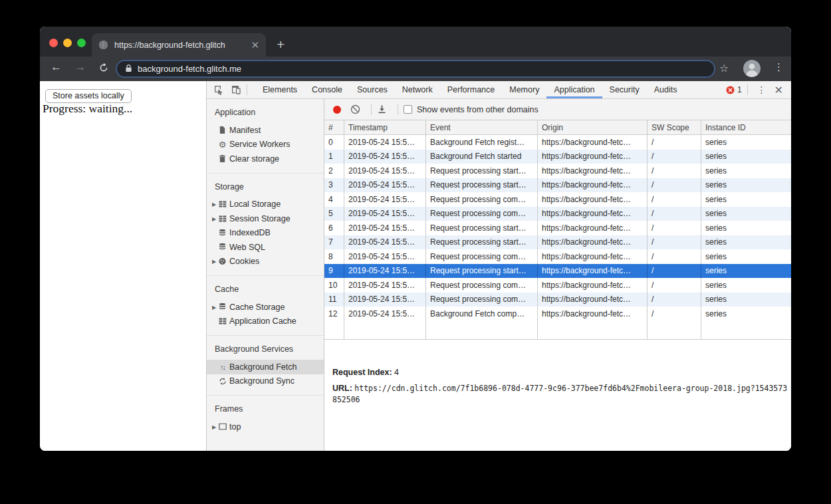 The image size is (831, 504). I want to click on browser-tab: https://background-fetch.glitch ✕, so click(179, 45).